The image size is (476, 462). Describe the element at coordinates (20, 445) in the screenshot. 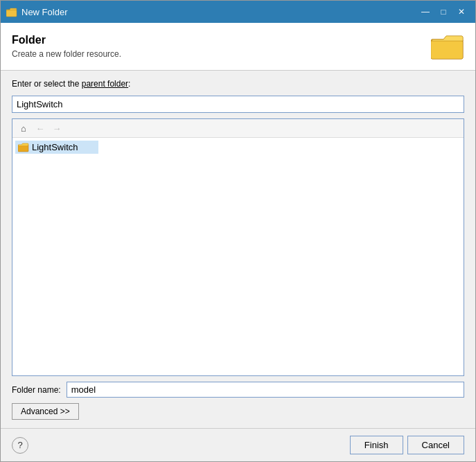

I see `help-button: ?` at that location.